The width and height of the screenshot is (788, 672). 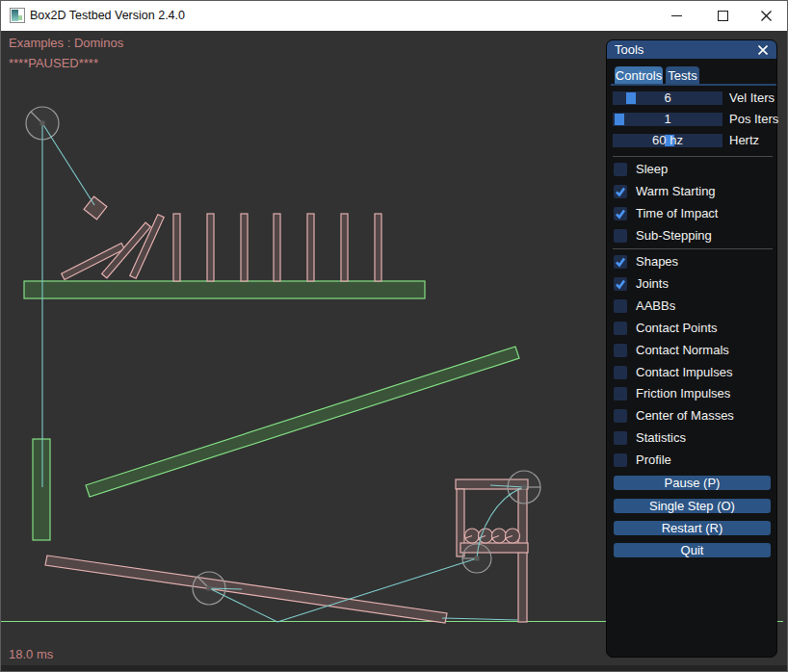 What do you see at coordinates (672, 394) in the screenshot?
I see `checkbox-friction-impulses: Friction Impulses` at bounding box center [672, 394].